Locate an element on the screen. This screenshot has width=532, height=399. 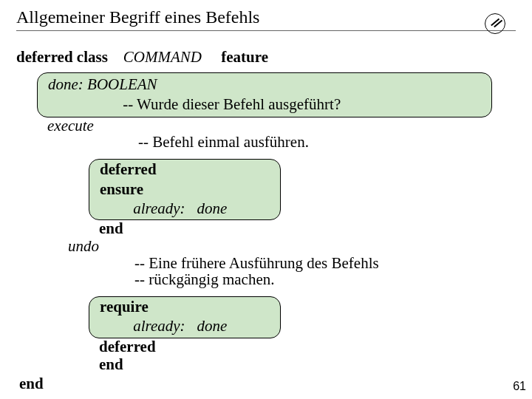
deferred-class-keyword: deferred class is located at coordinates (62, 57).